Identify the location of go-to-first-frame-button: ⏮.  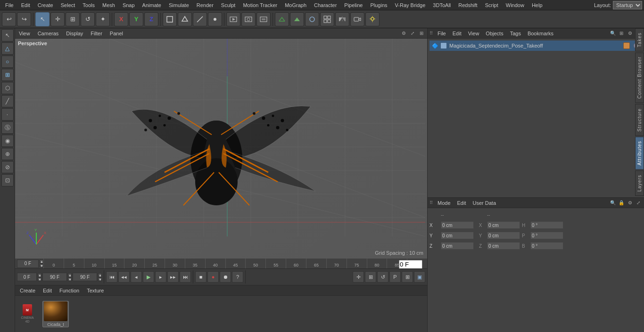
(112, 277).